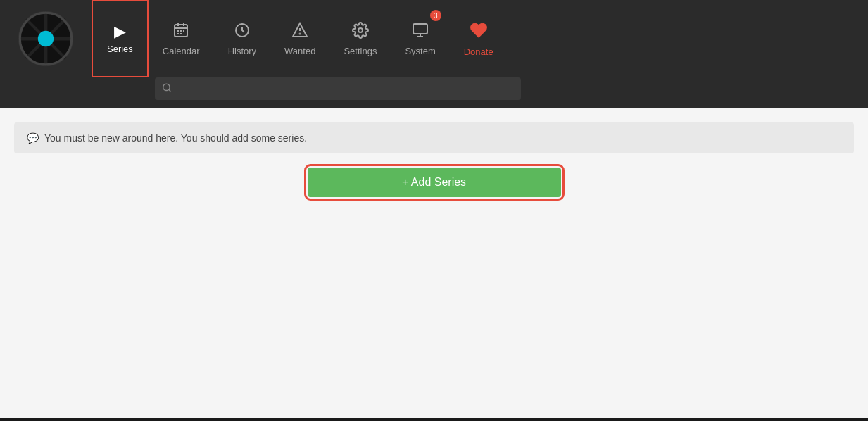 The image size is (868, 421). I want to click on search-input, so click(338, 89).